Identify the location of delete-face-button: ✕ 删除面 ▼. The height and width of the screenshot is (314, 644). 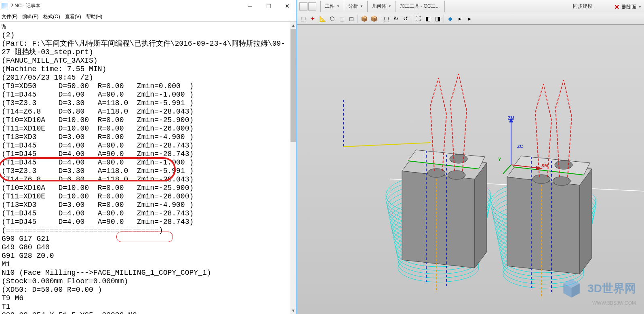
(627, 7).